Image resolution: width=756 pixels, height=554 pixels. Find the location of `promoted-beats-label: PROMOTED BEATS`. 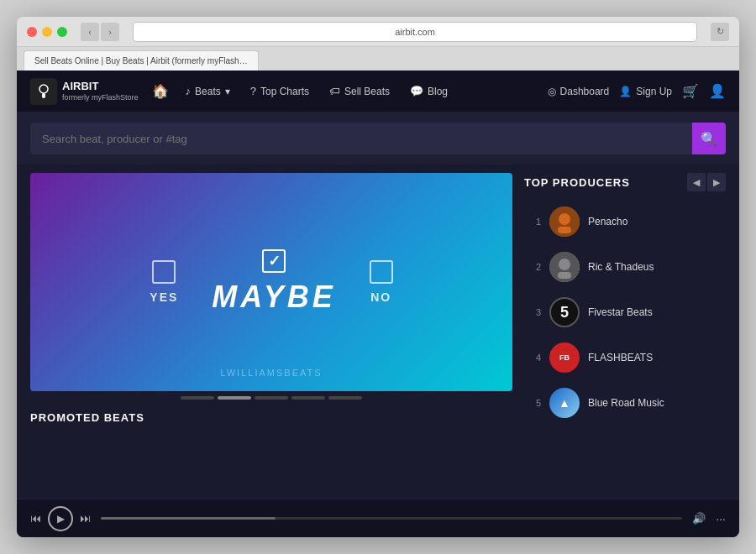

promoted-beats-label: PROMOTED BEATS is located at coordinates (271, 418).